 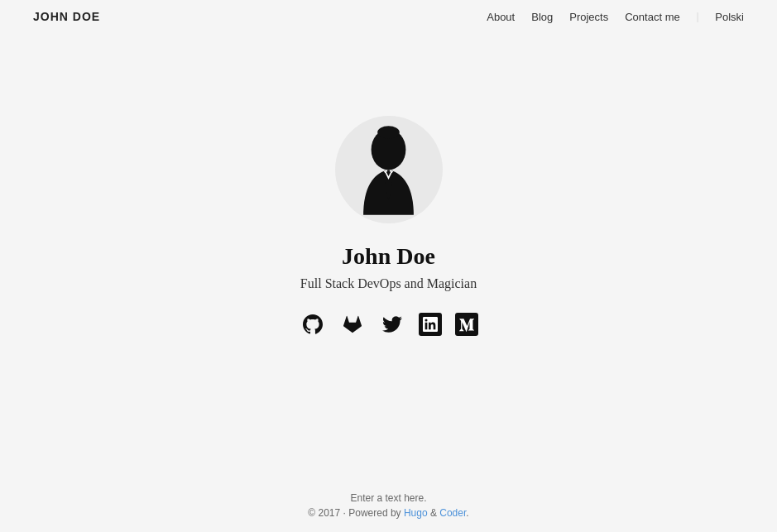 I want to click on nav-contact: Contact me, so click(x=652, y=17).